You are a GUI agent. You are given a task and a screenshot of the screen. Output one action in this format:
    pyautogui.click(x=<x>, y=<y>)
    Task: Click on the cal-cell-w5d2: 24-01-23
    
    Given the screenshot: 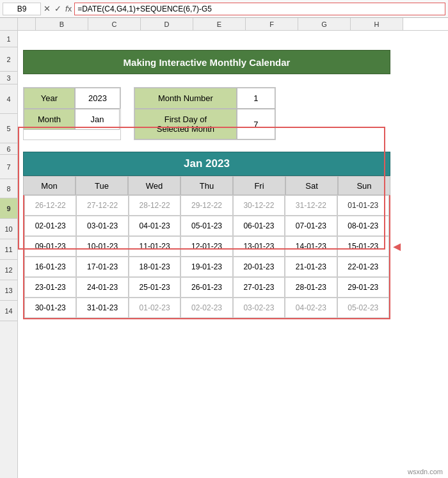 What is the action you would take?
    pyautogui.click(x=102, y=287)
    